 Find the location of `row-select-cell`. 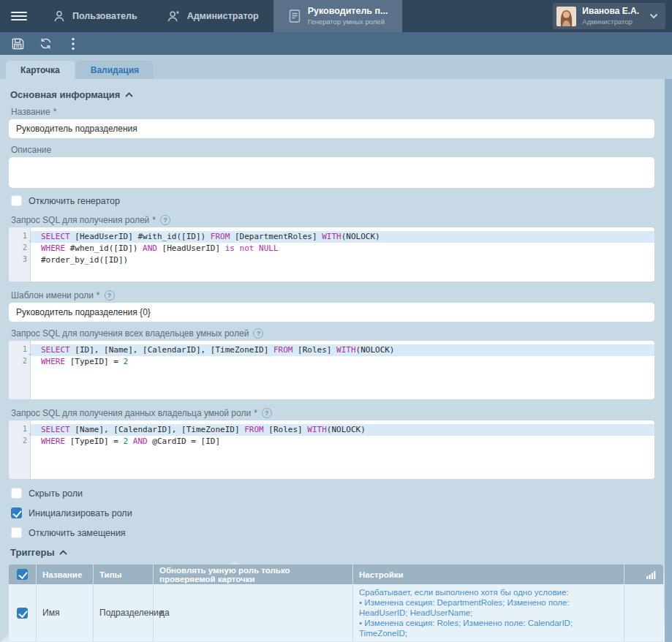

row-select-cell is located at coordinates (23, 613).